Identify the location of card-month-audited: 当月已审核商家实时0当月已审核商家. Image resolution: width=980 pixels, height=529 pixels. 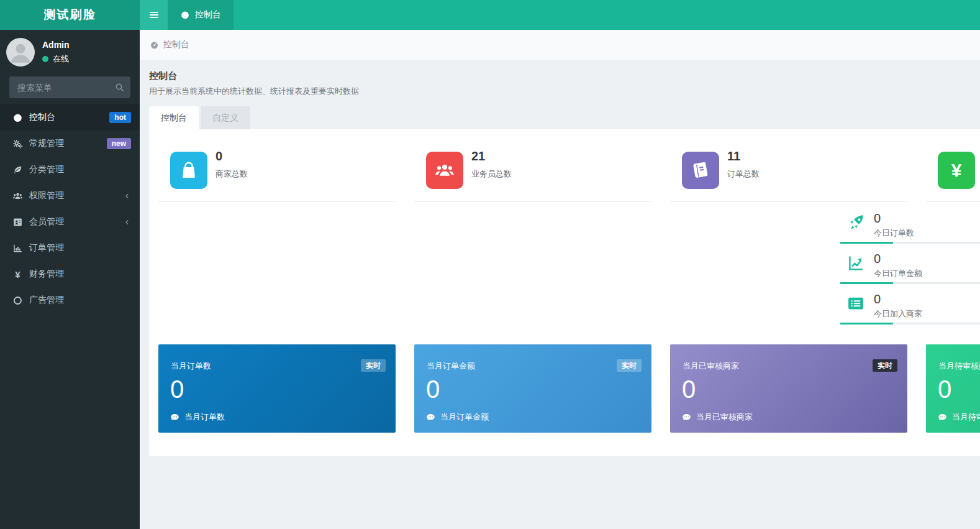
(789, 389).